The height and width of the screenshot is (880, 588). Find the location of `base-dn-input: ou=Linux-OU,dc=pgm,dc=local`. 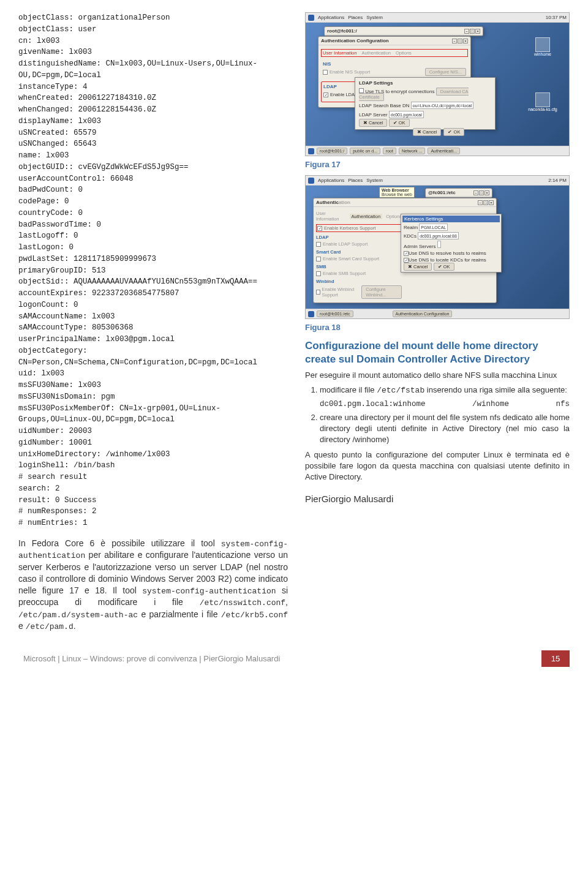

base-dn-input: ou=Linux-OU,dc=pgm,dc=local is located at coordinates (442, 105).